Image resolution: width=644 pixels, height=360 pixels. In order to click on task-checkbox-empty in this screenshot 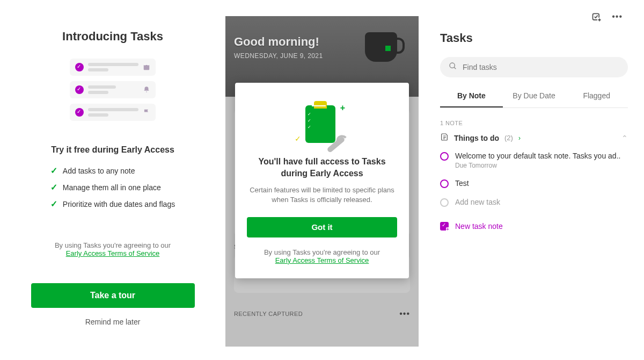, I will do `click(444, 203)`.